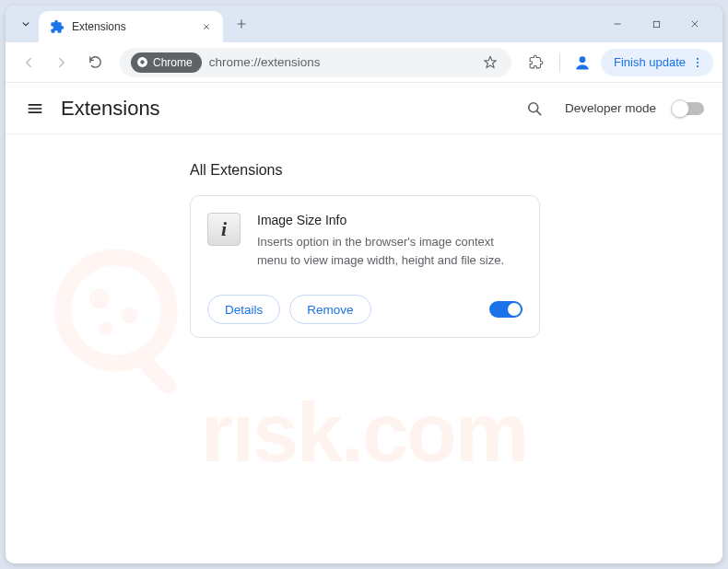 This screenshot has width=728, height=569. Describe the element at coordinates (656, 24) in the screenshot. I see `maximize-icon` at that location.